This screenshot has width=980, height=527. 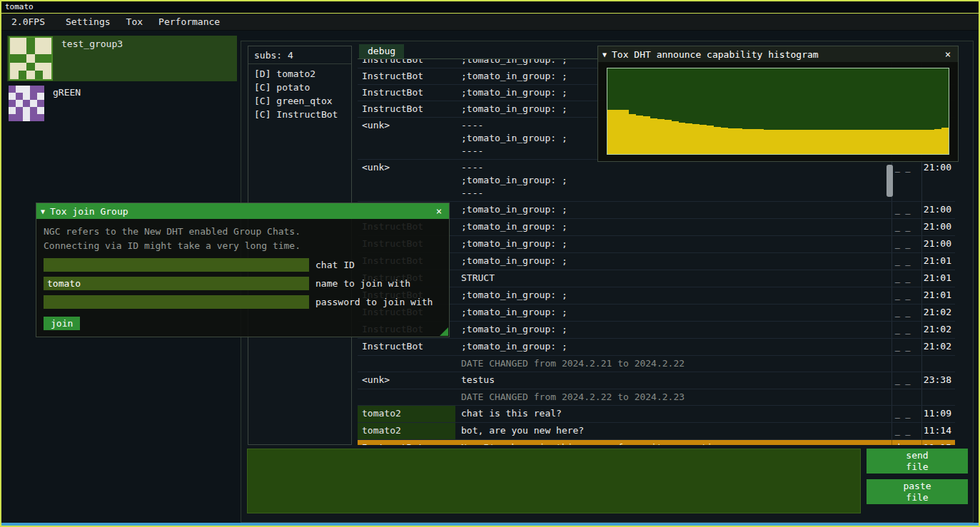 I want to click on group-item-test_group3: test_group3, so click(x=122, y=58).